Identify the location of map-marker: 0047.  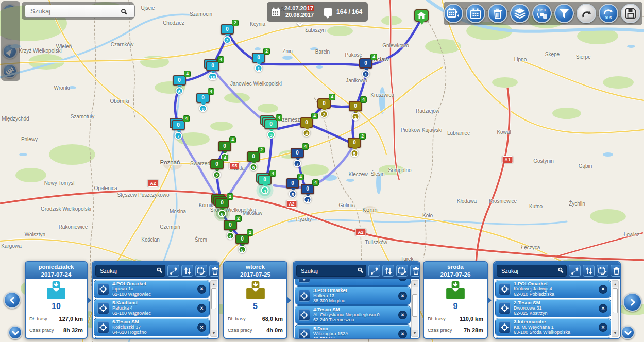
(178, 125).